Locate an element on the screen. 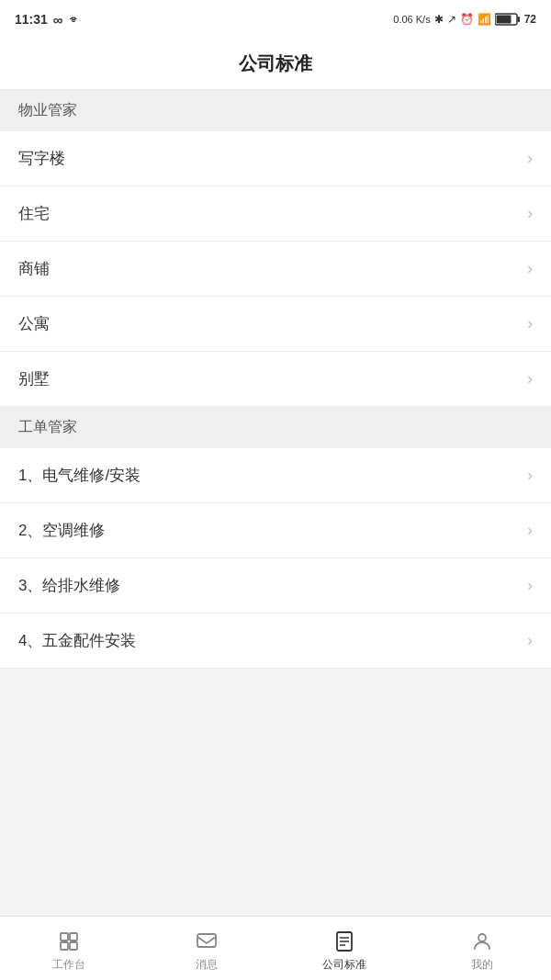 The height and width of the screenshot is (980, 551). item-residential: 住宅 › is located at coordinates (276, 214).